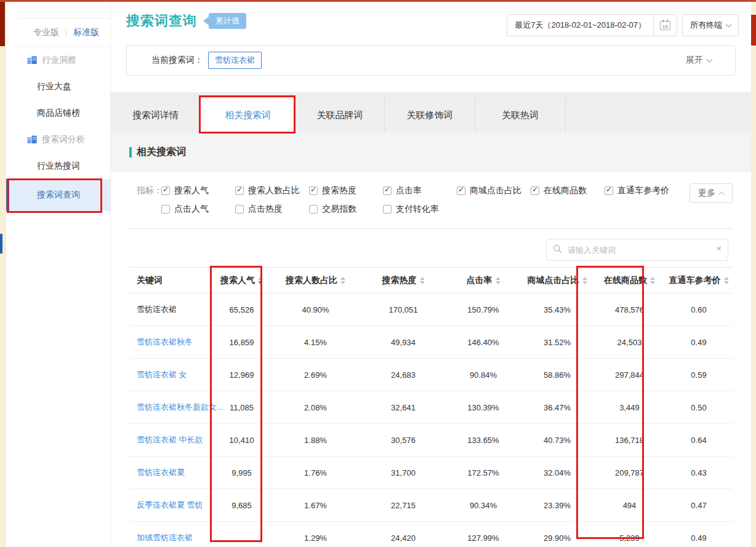 This screenshot has height=547, width=756. What do you see at coordinates (265, 209) in the screenshot?
I see `metric-label: 点击热度` at bounding box center [265, 209].